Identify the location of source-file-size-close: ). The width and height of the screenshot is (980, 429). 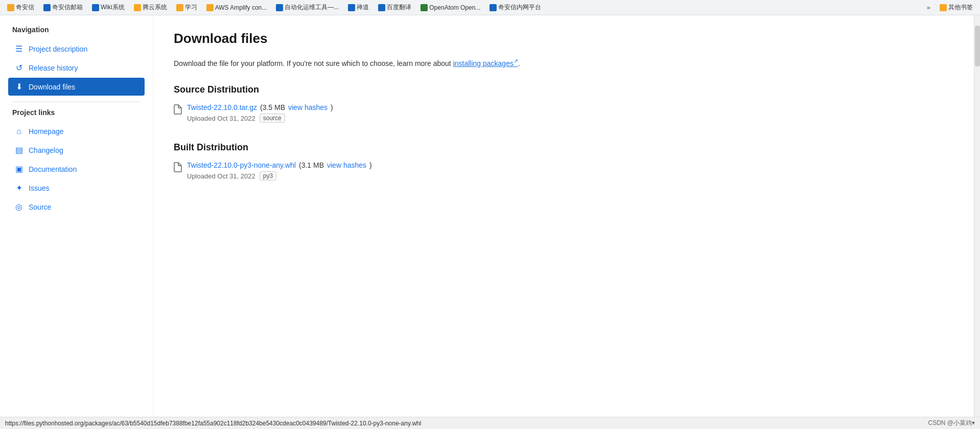
(332, 107).